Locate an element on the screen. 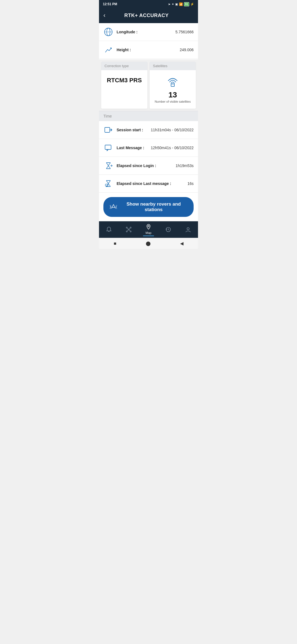 The width and height of the screenshot is (297, 644). bell-icon is located at coordinates (109, 230).